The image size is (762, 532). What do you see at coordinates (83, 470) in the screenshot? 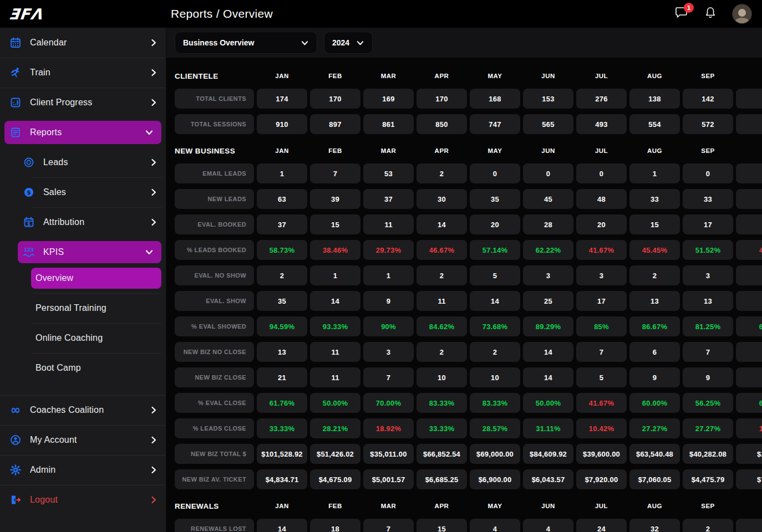
I see `sidebar-item-admin: Admin` at bounding box center [83, 470].